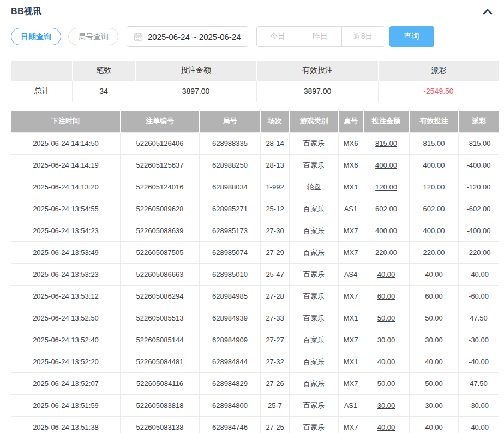 This screenshot has width=504, height=433. Describe the element at coordinates (275, 209) in the screenshot. I see `cell-session: 25-12` at that location.